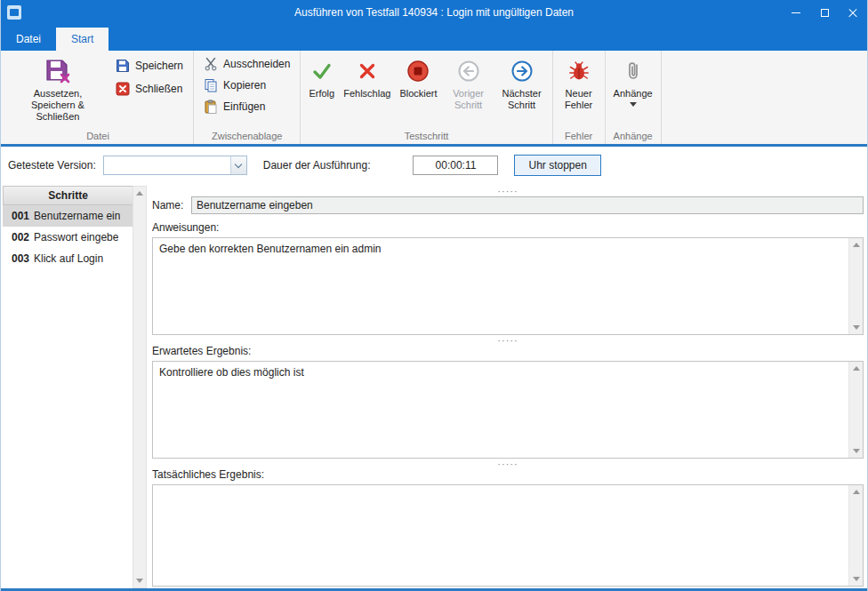 The width and height of the screenshot is (868, 591). What do you see at coordinates (796, 12) in the screenshot?
I see `minimize-button` at bounding box center [796, 12].